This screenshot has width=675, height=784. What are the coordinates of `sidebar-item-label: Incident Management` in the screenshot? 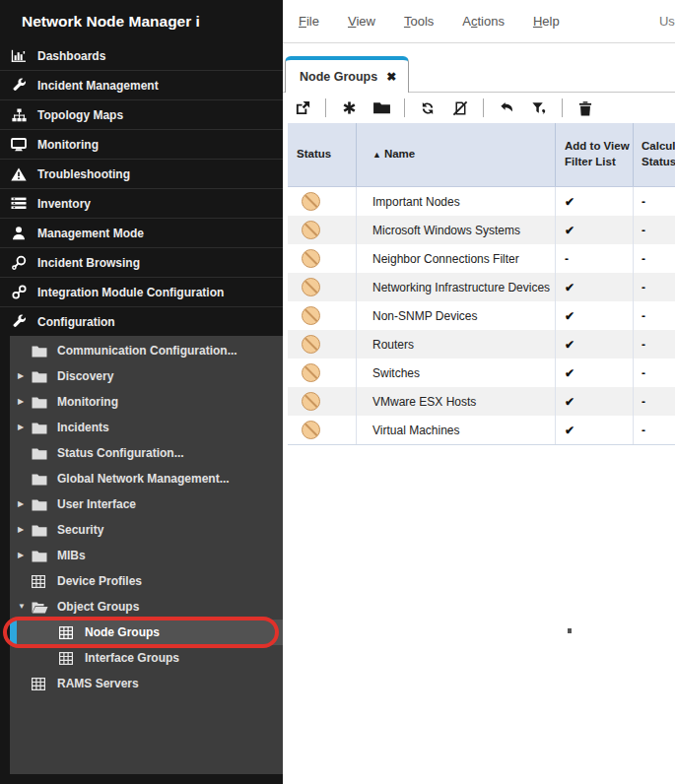 It's located at (99, 86).